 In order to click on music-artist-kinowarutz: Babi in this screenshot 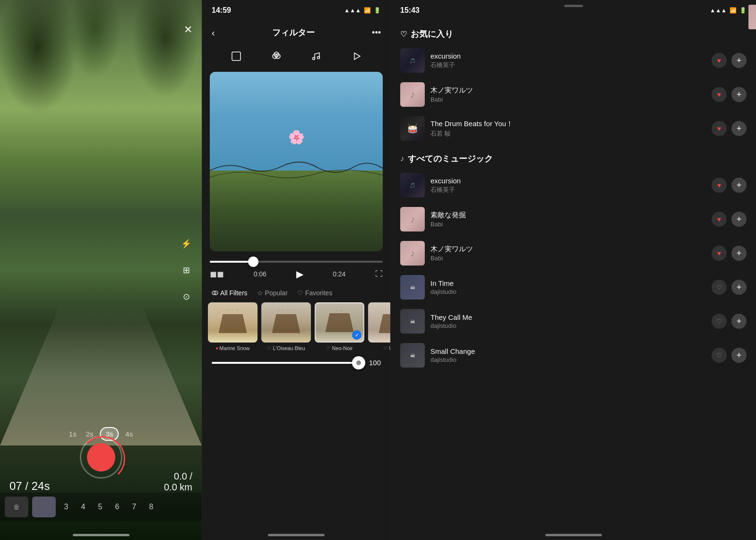, I will do `click(568, 258)`.